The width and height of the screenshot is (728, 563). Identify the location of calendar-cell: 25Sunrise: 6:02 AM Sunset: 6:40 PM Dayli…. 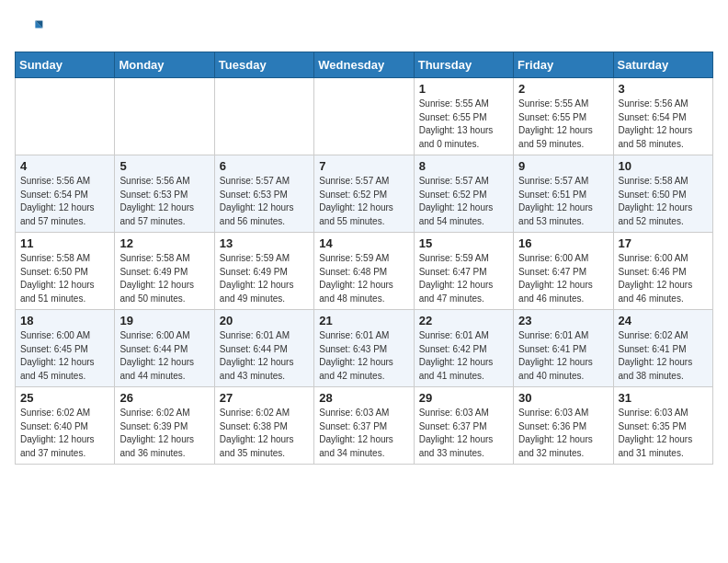
(65, 426).